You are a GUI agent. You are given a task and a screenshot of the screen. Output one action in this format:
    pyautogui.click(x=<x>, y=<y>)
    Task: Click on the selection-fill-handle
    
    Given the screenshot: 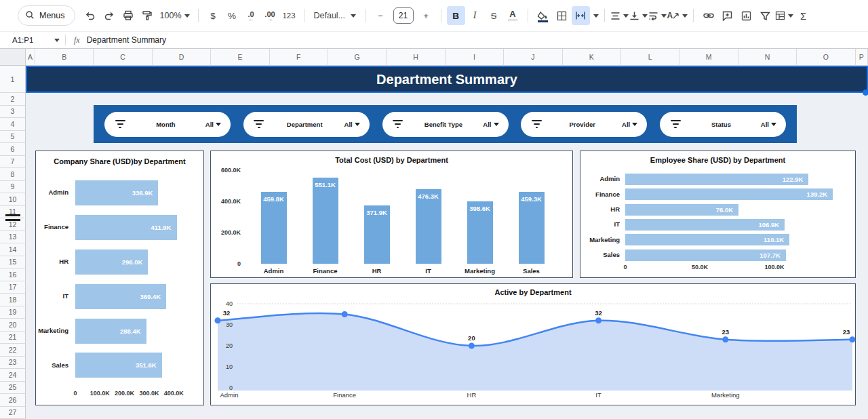 What is the action you would take?
    pyautogui.click(x=865, y=92)
    